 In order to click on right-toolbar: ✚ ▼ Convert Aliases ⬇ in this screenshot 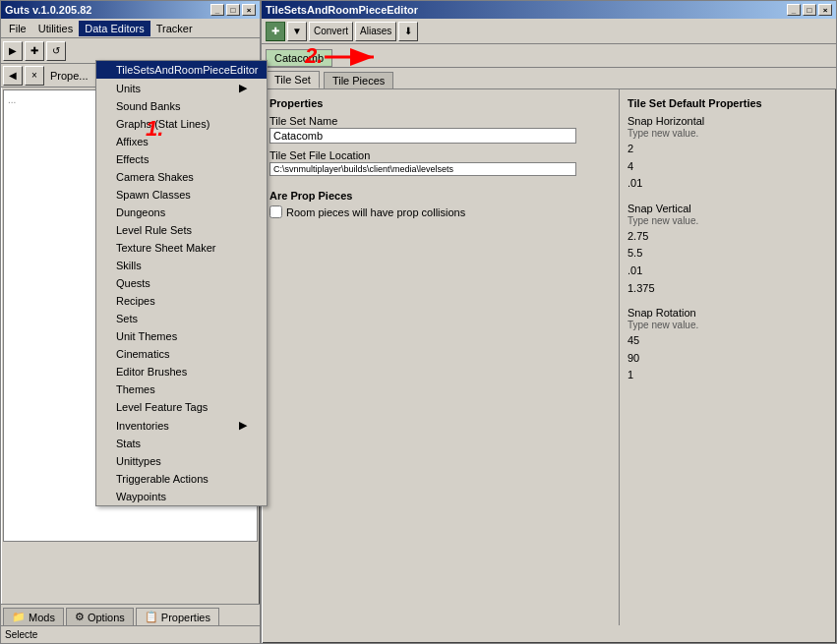, I will do `click(549, 31)`.